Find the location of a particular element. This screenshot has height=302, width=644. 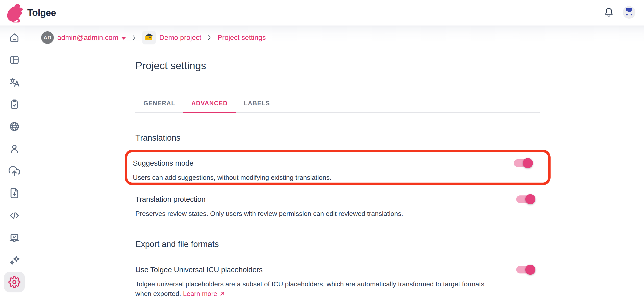

external-link-arrow-icon is located at coordinates (221, 294).